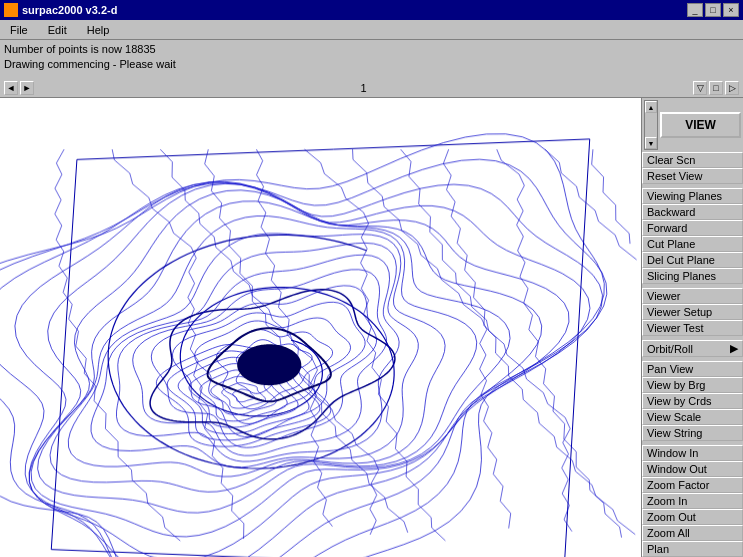 This screenshot has height=557, width=743. What do you see at coordinates (364, 88) in the screenshot?
I see `canvas-label: 1` at bounding box center [364, 88].